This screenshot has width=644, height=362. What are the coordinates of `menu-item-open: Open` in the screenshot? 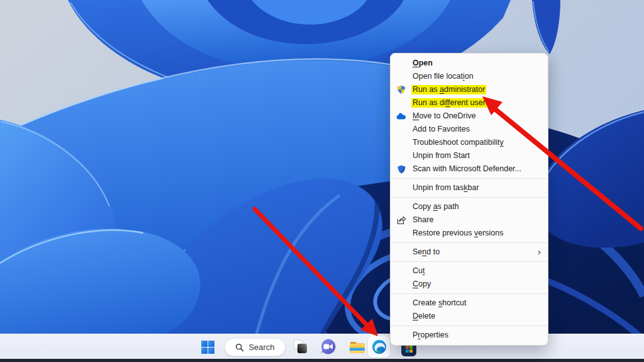 It's located at (469, 63).